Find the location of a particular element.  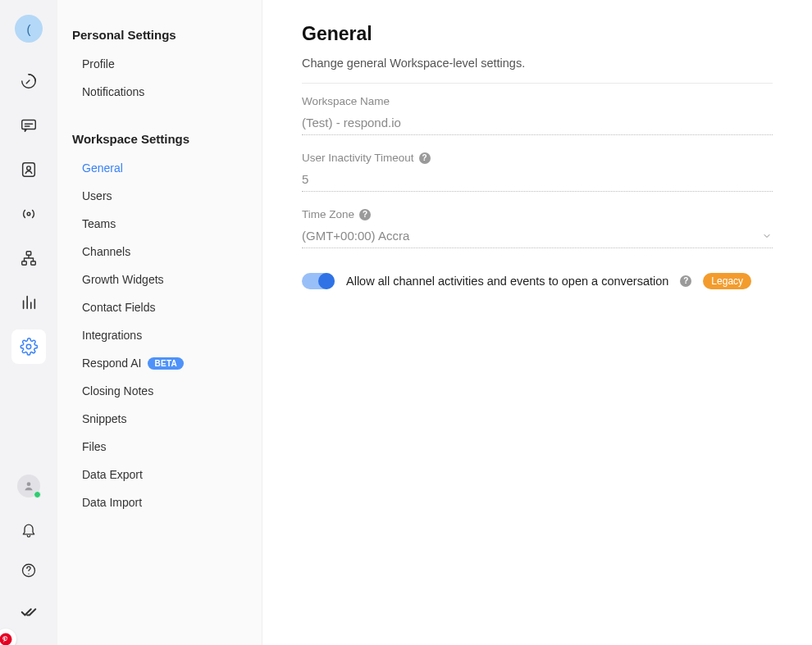

notifications-button is located at coordinates (29, 529).